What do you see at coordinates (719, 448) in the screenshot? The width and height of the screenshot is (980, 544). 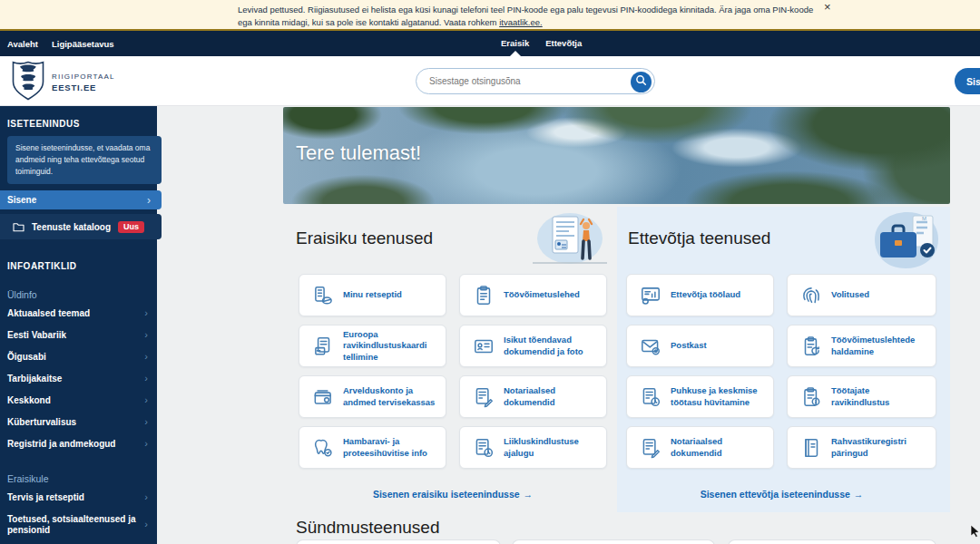 I see `service-card-label: Notariaalsed dokumendid` at bounding box center [719, 448].